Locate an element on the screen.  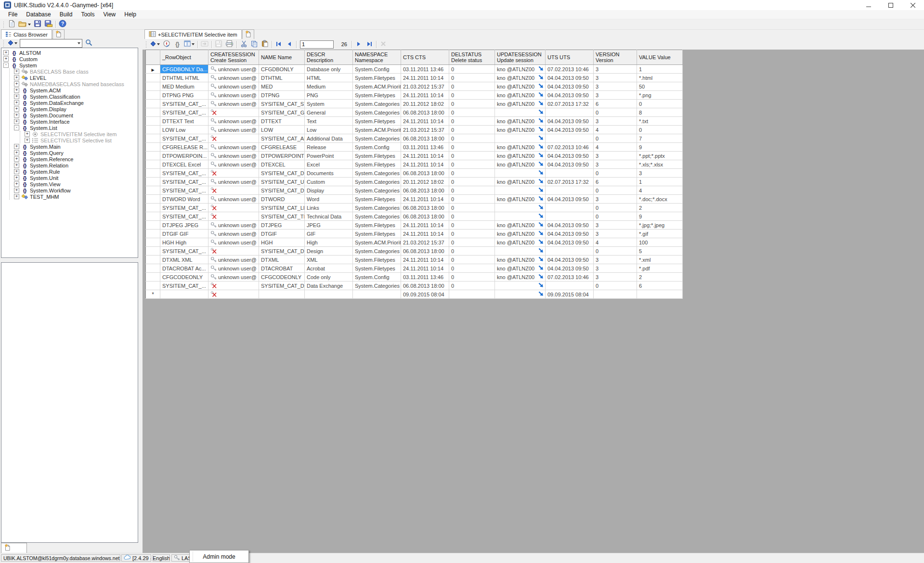
cell-value: *.png is located at coordinates (660, 95).